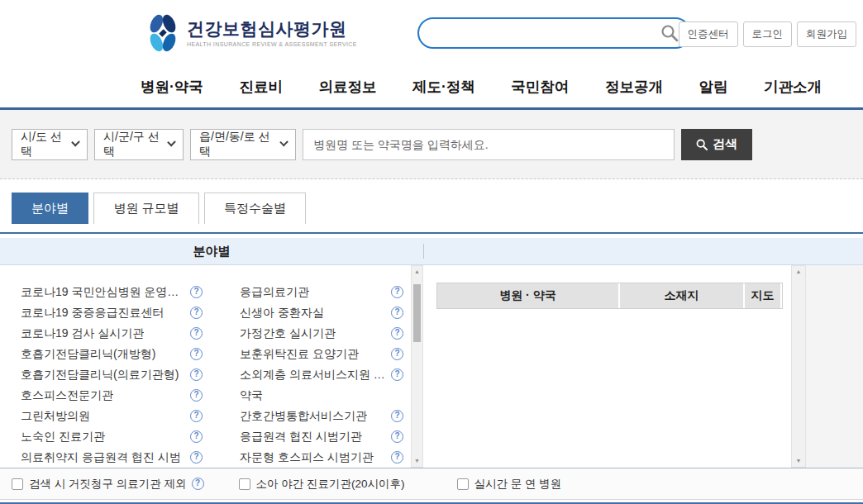 The width and height of the screenshot is (863, 504). Describe the element at coordinates (322, 375) in the screenshot. I see `category-column-2: 응급의료기관 ? 신생아 중환자실 ? 가정간호 실시기관 ? 보훈위탁진료 요…` at that location.